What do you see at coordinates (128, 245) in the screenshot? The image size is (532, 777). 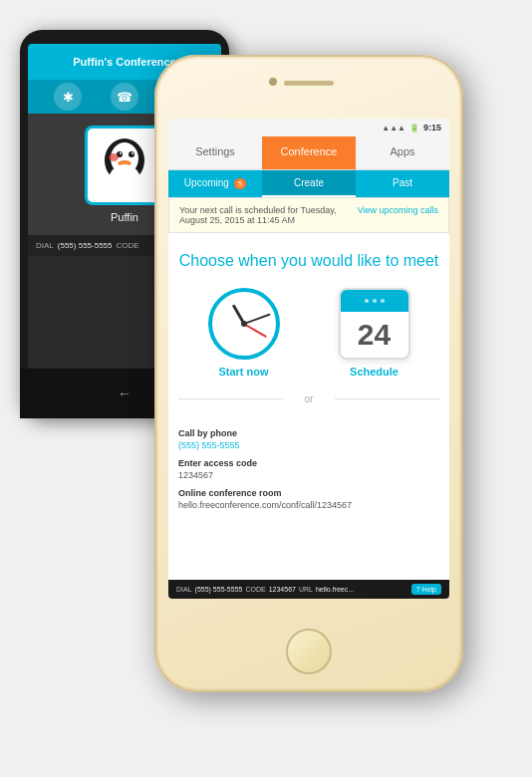 I see `android-code-label: CODE` at bounding box center [128, 245].